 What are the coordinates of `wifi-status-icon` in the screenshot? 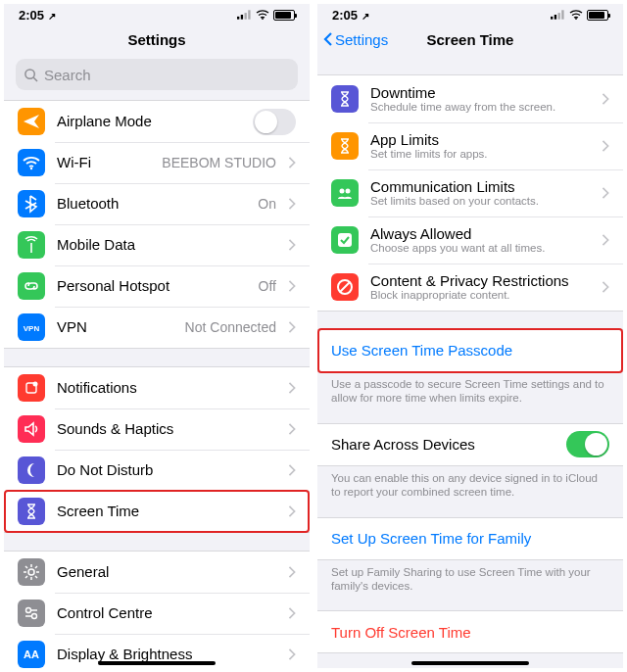 It's located at (263, 15).